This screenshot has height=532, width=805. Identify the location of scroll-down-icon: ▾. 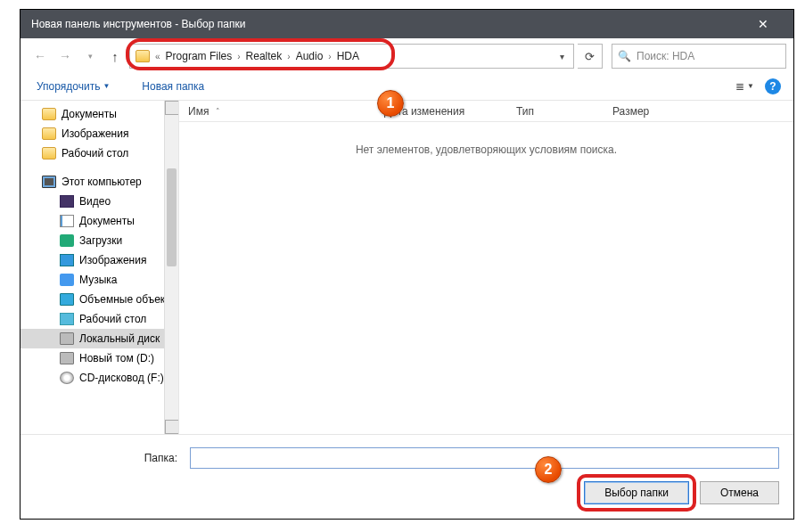
(172, 427).